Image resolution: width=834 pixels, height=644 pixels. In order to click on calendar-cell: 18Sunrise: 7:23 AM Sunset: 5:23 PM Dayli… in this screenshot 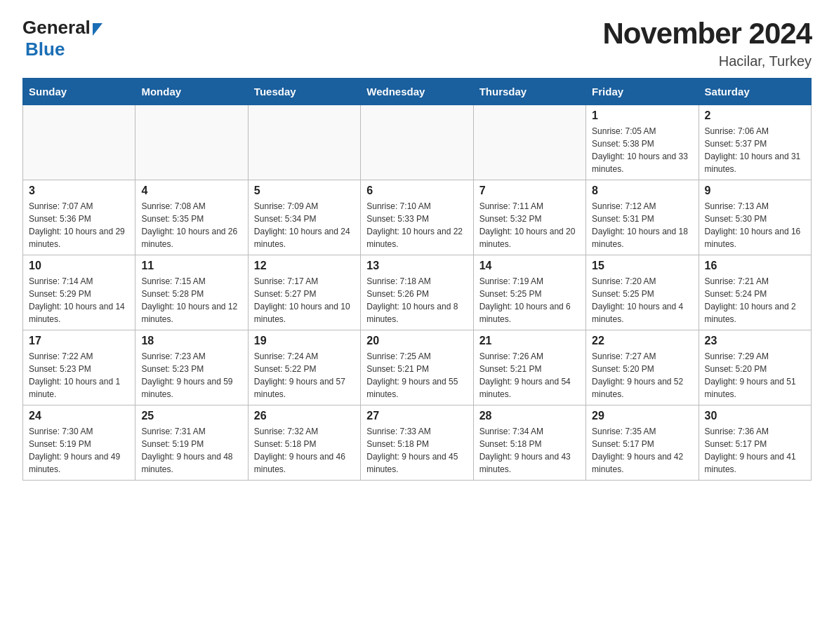, I will do `click(192, 368)`.